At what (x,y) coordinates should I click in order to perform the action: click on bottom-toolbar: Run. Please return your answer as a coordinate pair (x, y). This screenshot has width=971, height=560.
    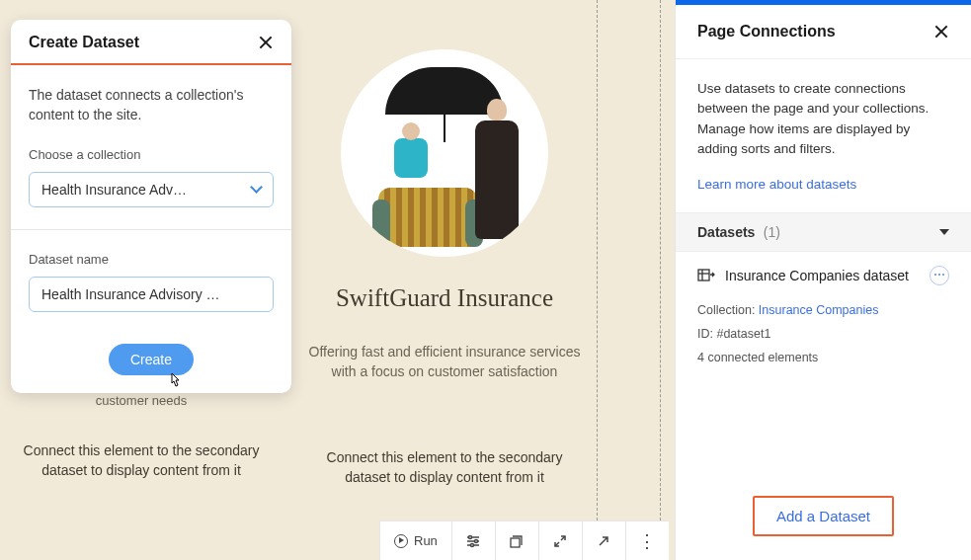
    Looking at the image, I should click on (524, 540).